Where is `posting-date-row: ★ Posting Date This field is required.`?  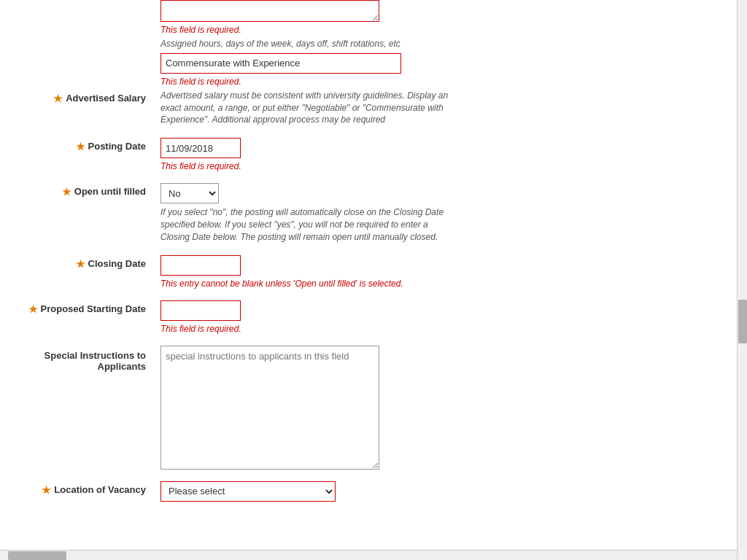 posting-date-row: ★ Posting Date This field is required. is located at coordinates (354, 155).